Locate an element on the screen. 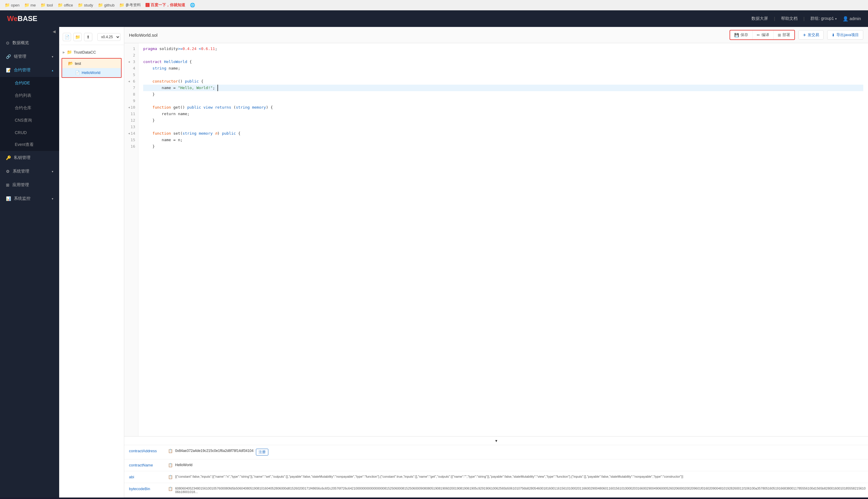 Image resolution: width=868 pixels, height=499 pixels. upload-button: ⬆ is located at coordinates (88, 37).